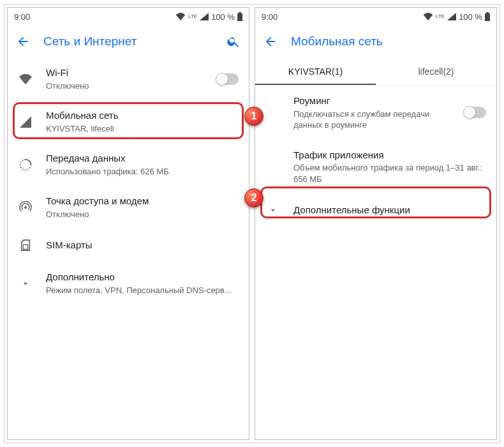 The image size is (504, 447). I want to click on item-subtitle: Подключаться к службам передачи данных в…, so click(373, 120).